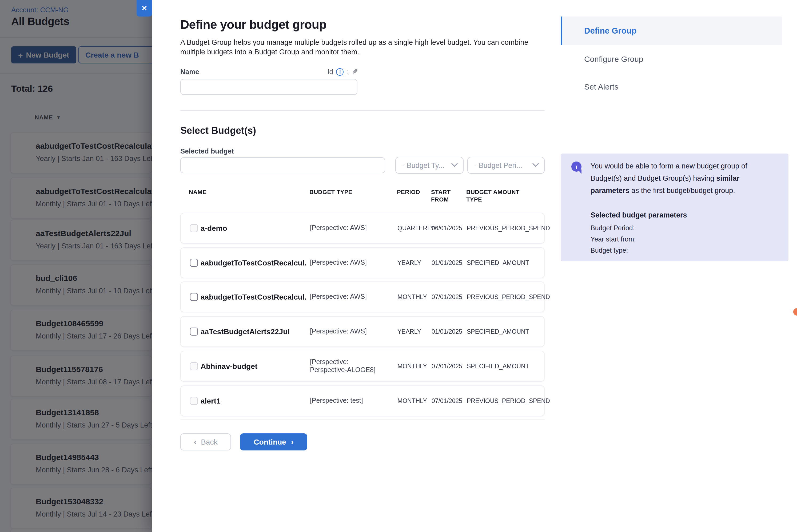 The height and width of the screenshot is (532, 797). I want to click on column-header-budget-type: BUDGET TYPE, so click(331, 192).